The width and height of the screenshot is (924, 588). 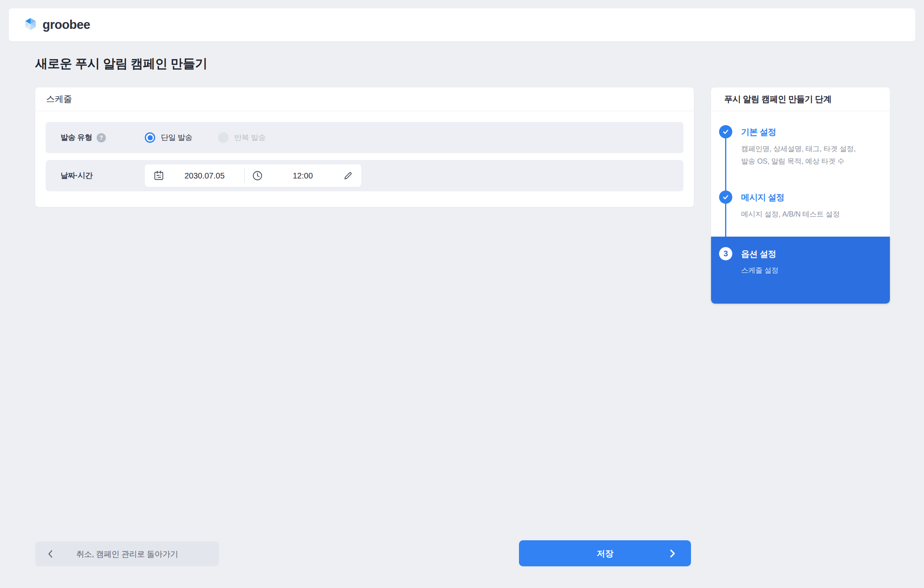 What do you see at coordinates (121, 64) in the screenshot?
I see `page-title: 새로운 푸시 알림 캠페인 만들기` at bounding box center [121, 64].